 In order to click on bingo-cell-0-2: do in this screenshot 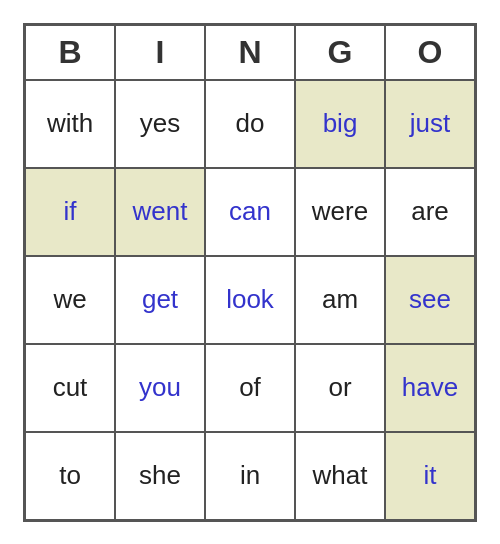, I will do `click(250, 124)`.